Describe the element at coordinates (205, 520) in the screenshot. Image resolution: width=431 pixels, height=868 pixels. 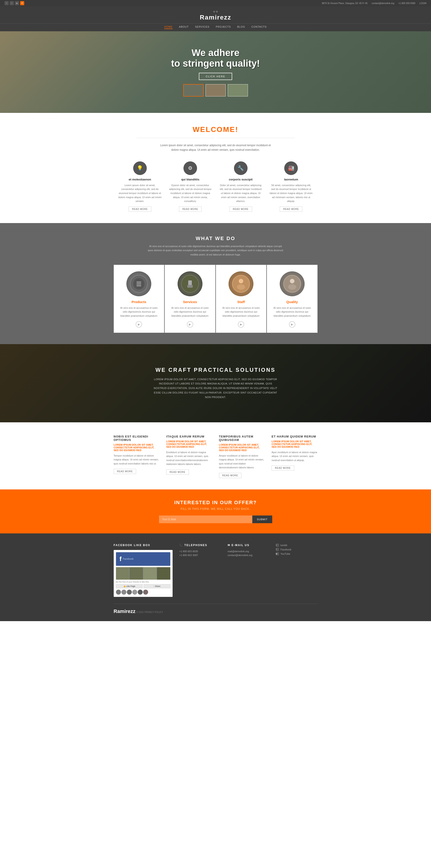
I see `cta-email-input` at that location.